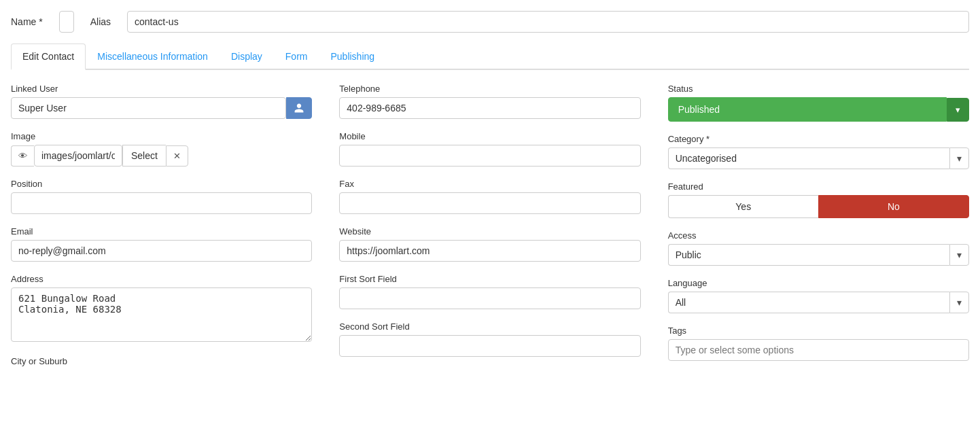  I want to click on image-select-button: Select, so click(144, 156).